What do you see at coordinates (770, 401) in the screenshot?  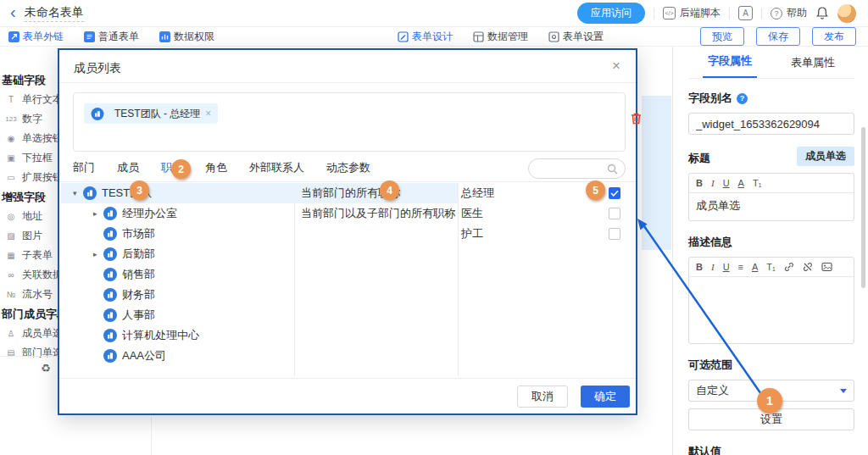 I see `annotation-step-1: 1` at bounding box center [770, 401].